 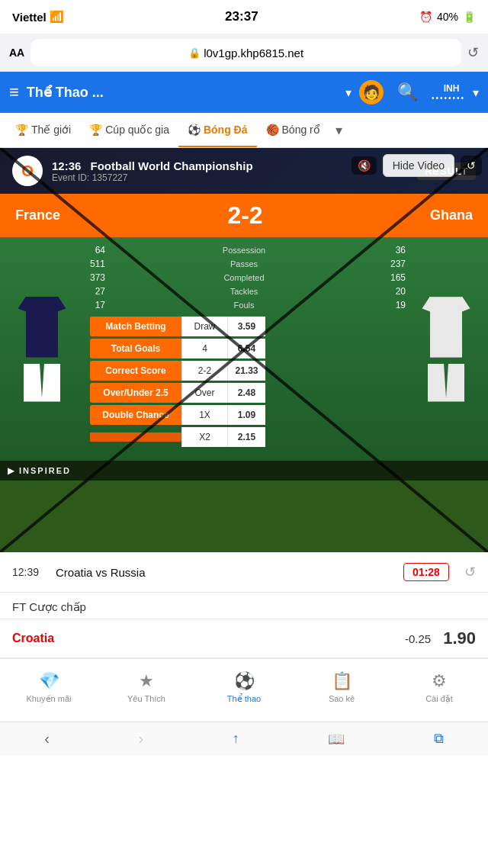 I want to click on bet-row-3: Over/Under 2.5 Over 2.48, so click(x=244, y=393).